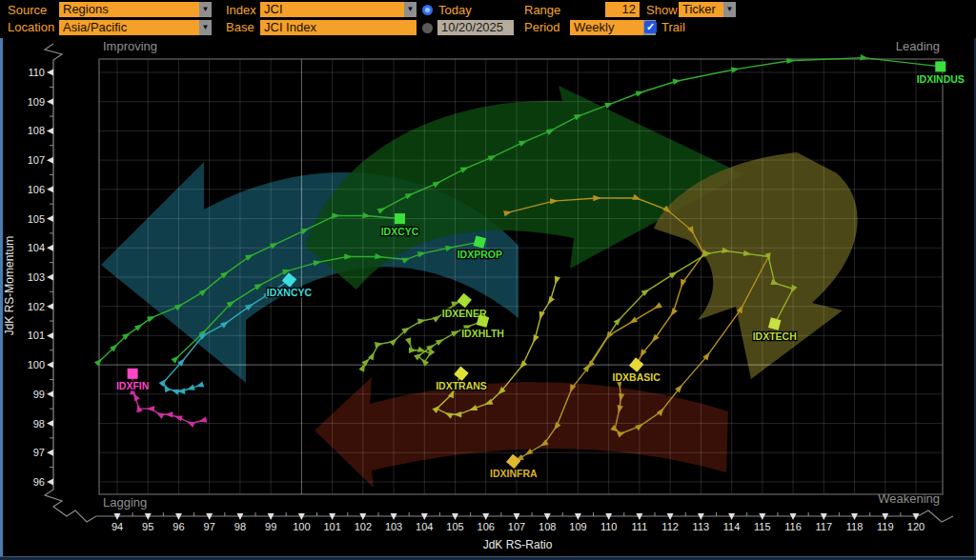  I want to click on x-tick-label: 106, so click(486, 527).